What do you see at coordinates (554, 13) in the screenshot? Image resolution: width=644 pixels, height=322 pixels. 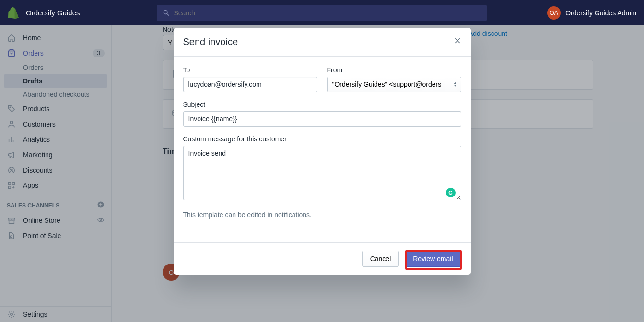 I see `avatar: OA` at bounding box center [554, 13].